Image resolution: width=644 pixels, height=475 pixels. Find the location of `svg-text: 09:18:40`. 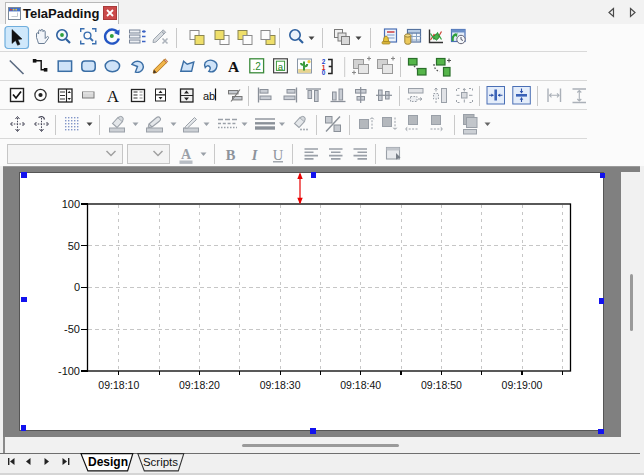

svg-text: 09:18:40 is located at coordinates (360, 385).